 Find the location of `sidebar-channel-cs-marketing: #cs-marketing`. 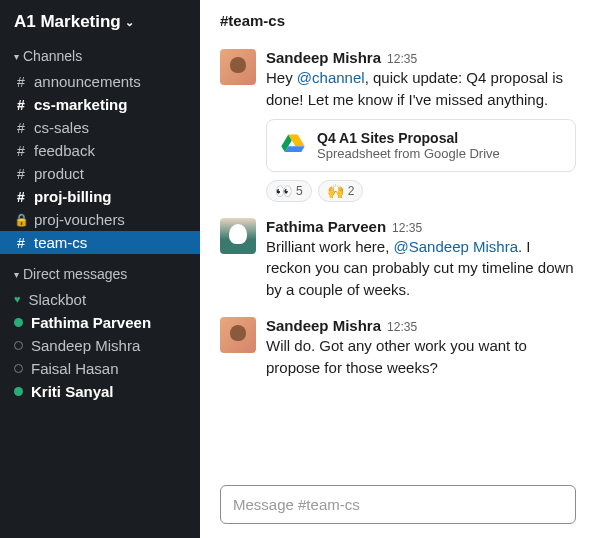

sidebar-channel-cs-marketing: #cs-marketing is located at coordinates (100, 104).